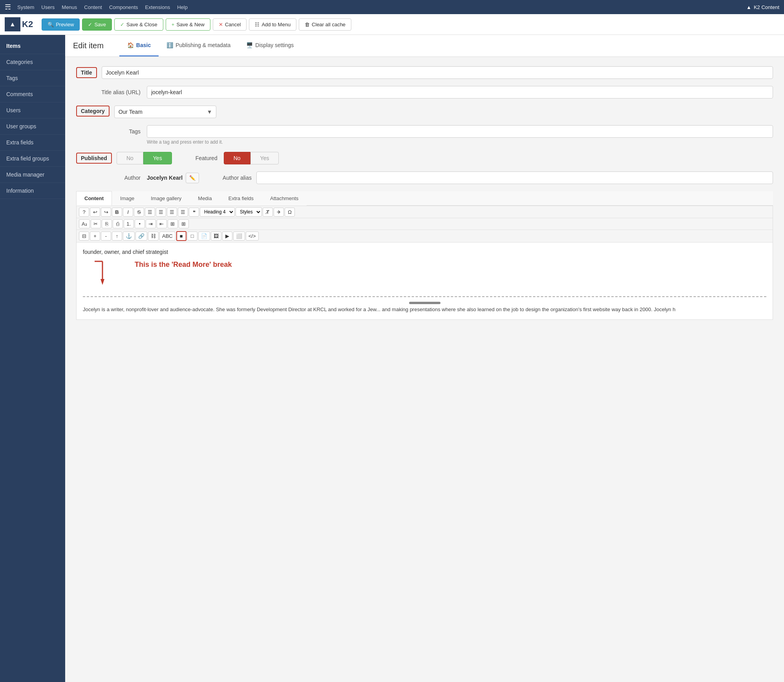 This screenshot has height=682, width=784. What do you see at coordinates (33, 94) in the screenshot?
I see `sidebar-item-comments: Comments` at bounding box center [33, 94].